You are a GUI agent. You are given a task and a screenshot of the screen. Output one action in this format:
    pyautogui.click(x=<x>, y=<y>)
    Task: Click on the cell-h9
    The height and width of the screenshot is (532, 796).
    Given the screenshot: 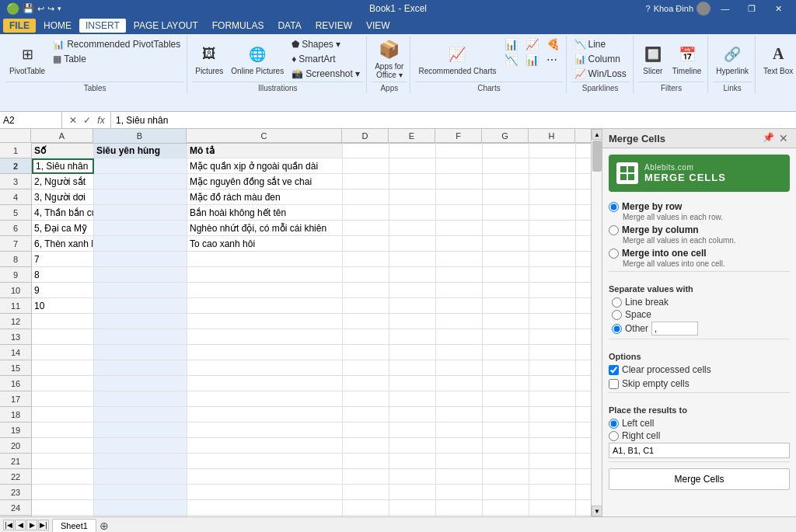 What is the action you would take?
    pyautogui.click(x=553, y=275)
    